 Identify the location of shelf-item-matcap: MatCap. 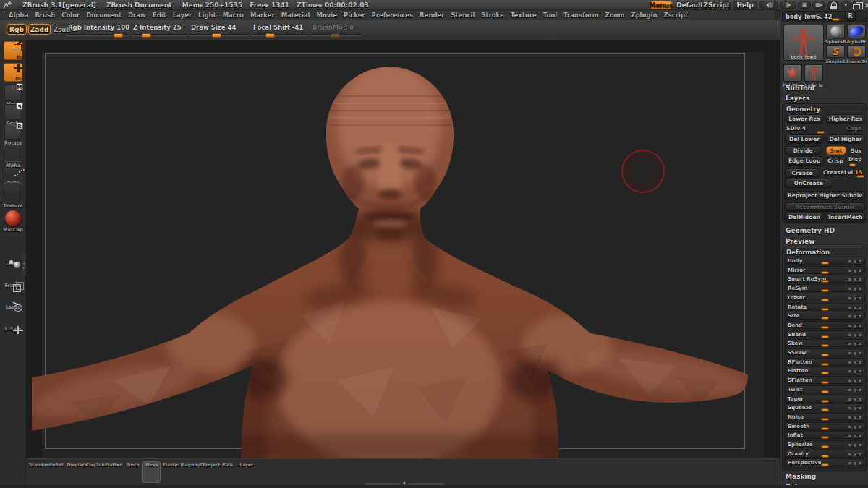
(13, 221).